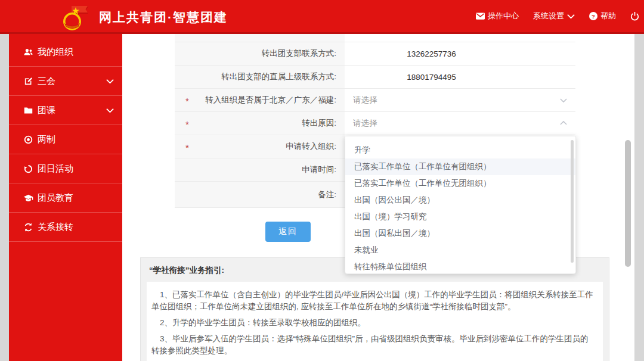 The image size is (644, 361). What do you see at coordinates (375, 38) in the screenshot?
I see `form-row-clipped` at bounding box center [375, 38].